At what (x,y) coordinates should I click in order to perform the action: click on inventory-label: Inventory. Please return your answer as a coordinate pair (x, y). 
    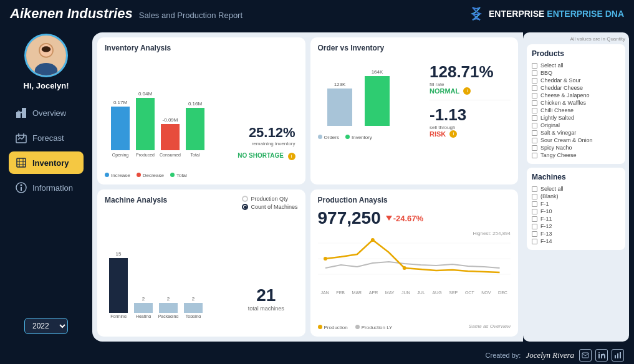
    Looking at the image, I should click on (51, 163).